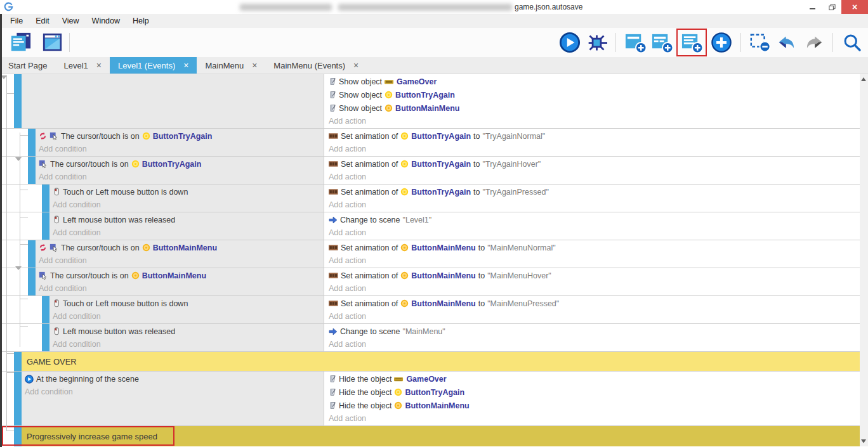  What do you see at coordinates (141, 21) in the screenshot?
I see `menu-help: Help` at bounding box center [141, 21].